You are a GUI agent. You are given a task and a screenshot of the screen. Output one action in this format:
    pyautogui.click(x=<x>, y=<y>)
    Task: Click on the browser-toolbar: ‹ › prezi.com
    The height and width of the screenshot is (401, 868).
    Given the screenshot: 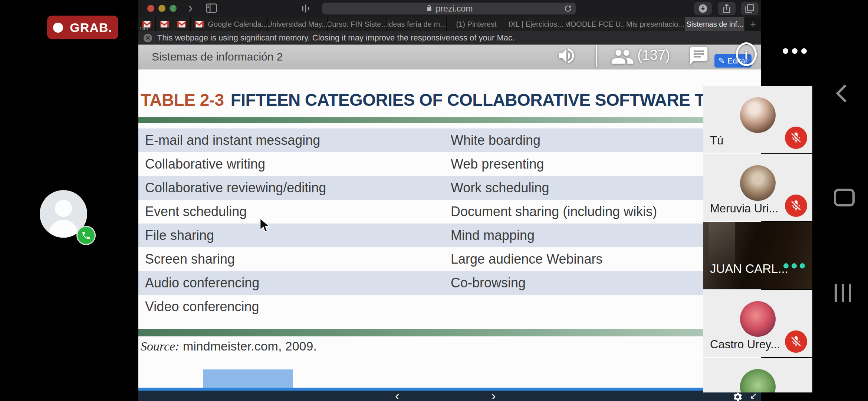 What is the action you would take?
    pyautogui.click(x=450, y=9)
    